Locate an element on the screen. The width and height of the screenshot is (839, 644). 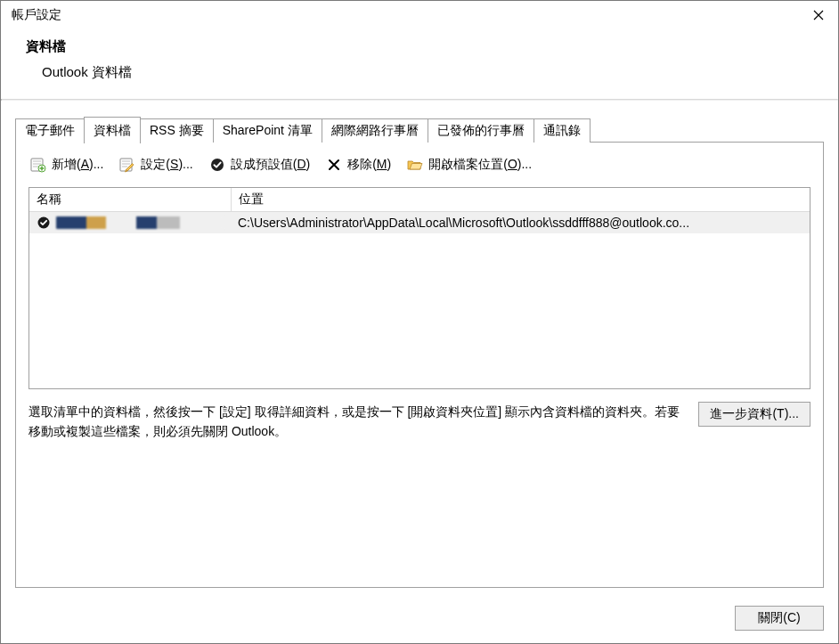
add-icon is located at coordinates (38, 165).